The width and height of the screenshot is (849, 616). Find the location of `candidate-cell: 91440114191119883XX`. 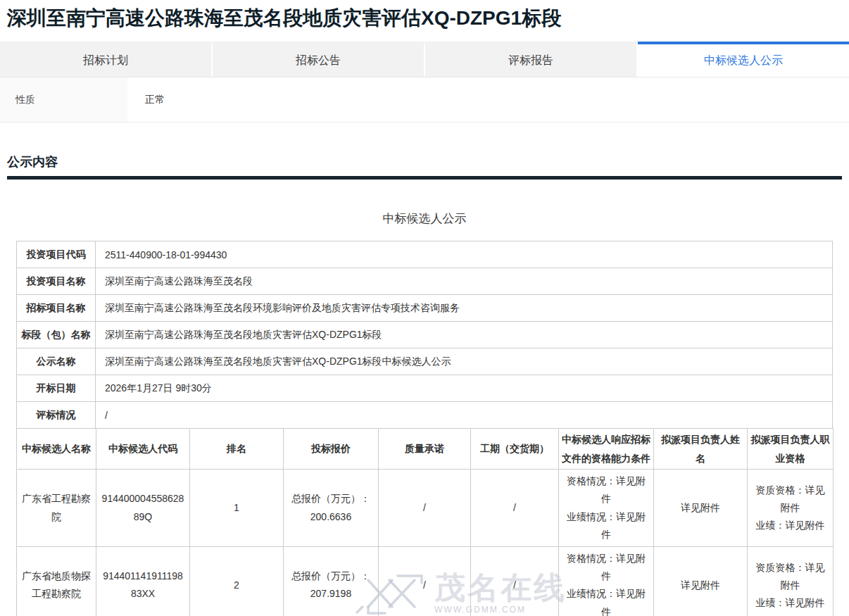

candidate-cell: 91440114191119883XX is located at coordinates (144, 582).